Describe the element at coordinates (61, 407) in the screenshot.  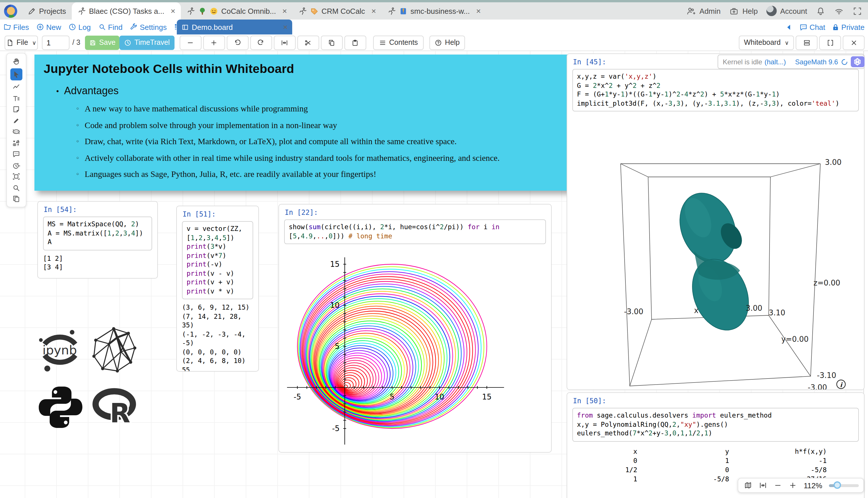
I see `python-logo` at that location.